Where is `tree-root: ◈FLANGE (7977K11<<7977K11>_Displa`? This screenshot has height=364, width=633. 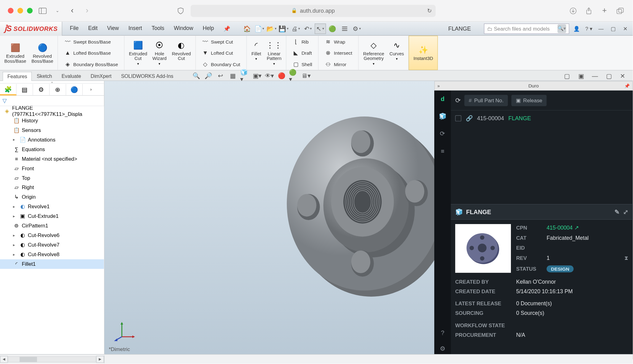
tree-root: ◈FLANGE (7977K11<<7977K11>_Displa is located at coordinates (52, 111).